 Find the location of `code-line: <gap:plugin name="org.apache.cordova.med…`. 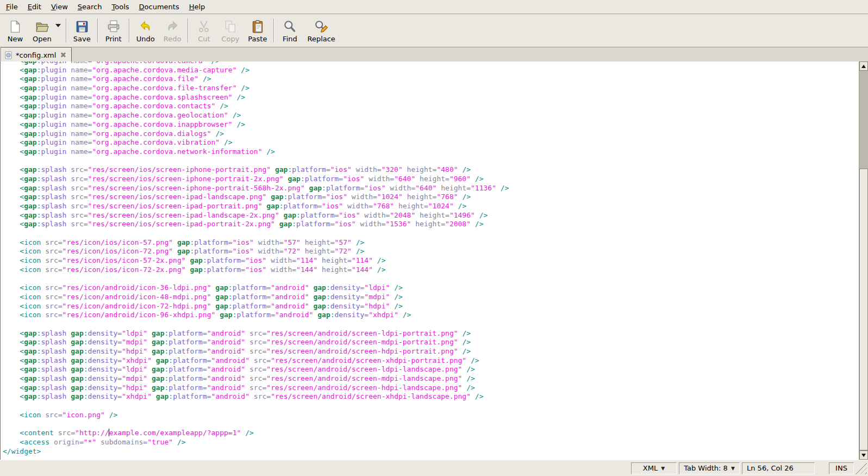

code-line: <gap:plugin name="org.apache.cordova.med… is located at coordinates (430, 71).